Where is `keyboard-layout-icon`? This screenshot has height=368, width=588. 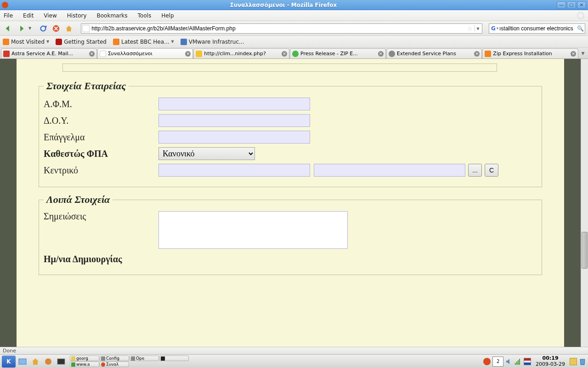 keyboard-layout-icon is located at coordinates (527, 362).